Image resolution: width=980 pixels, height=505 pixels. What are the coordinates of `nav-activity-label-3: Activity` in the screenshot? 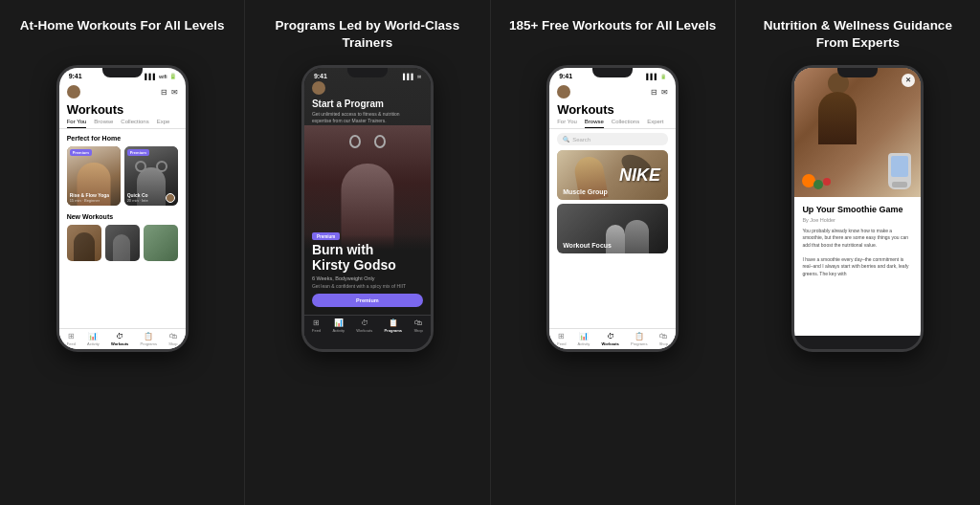 It's located at (584, 344).